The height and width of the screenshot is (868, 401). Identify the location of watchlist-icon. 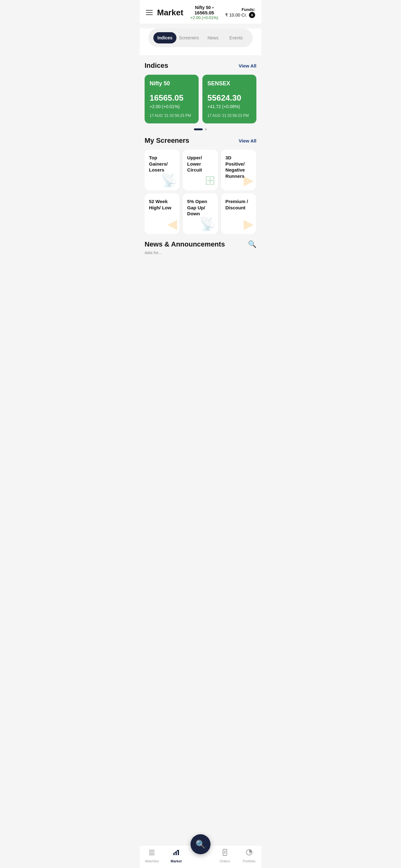
(152, 853).